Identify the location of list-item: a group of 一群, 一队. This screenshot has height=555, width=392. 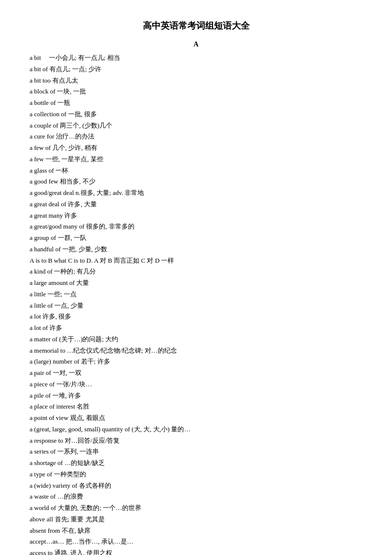
(196, 238).